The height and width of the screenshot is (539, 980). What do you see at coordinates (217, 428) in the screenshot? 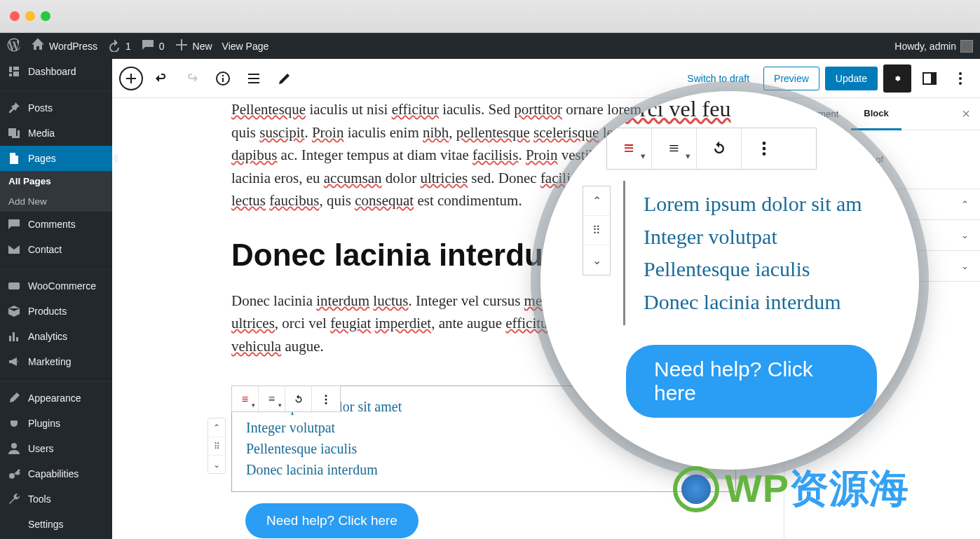
I see `move-up-button: ⌃` at bounding box center [217, 428].